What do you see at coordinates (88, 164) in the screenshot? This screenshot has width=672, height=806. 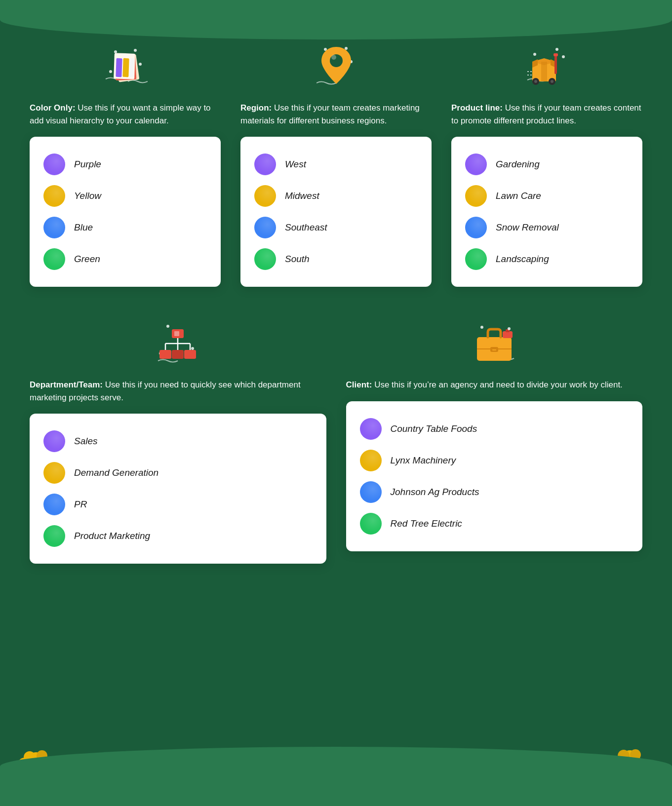 I see `item-label: Purple` at bounding box center [88, 164].